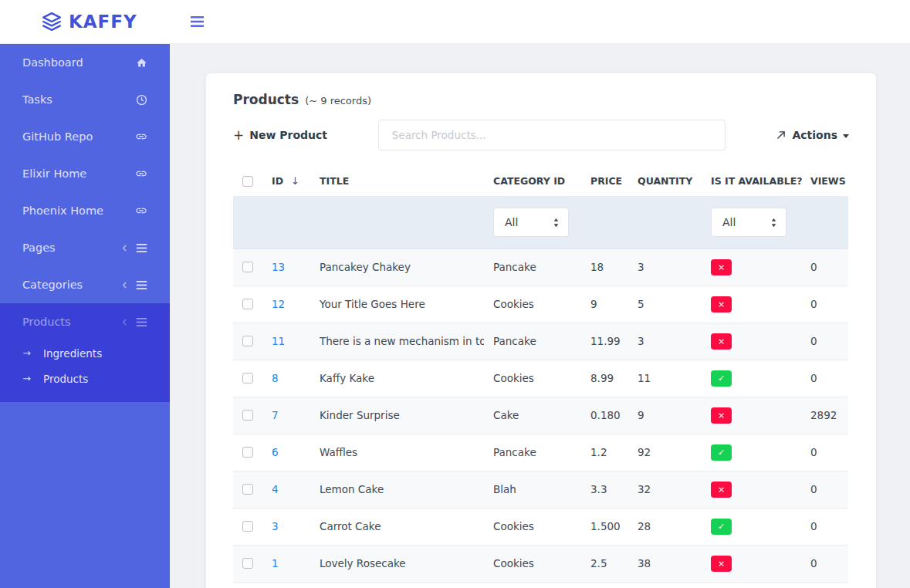  I want to click on layers-icon, so click(52, 22).